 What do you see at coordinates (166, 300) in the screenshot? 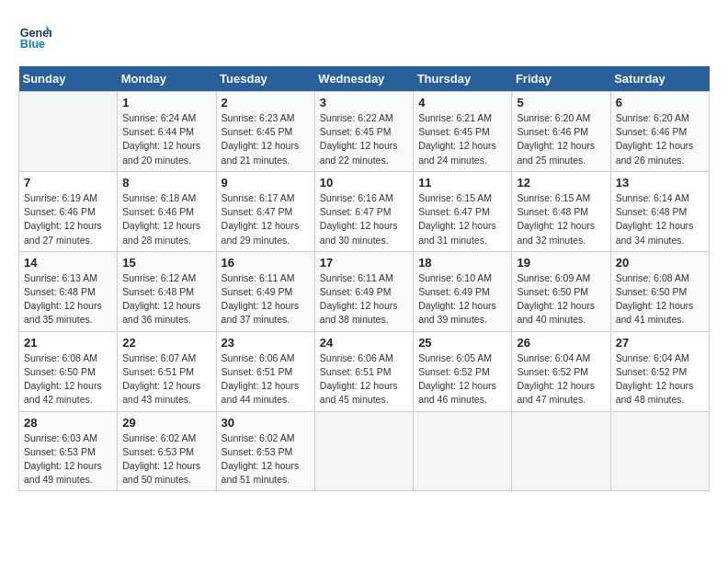
I see `day-info: Sunrise: 6:12 AM Sunset: 6:48 PM Dayligh…` at bounding box center [166, 300].